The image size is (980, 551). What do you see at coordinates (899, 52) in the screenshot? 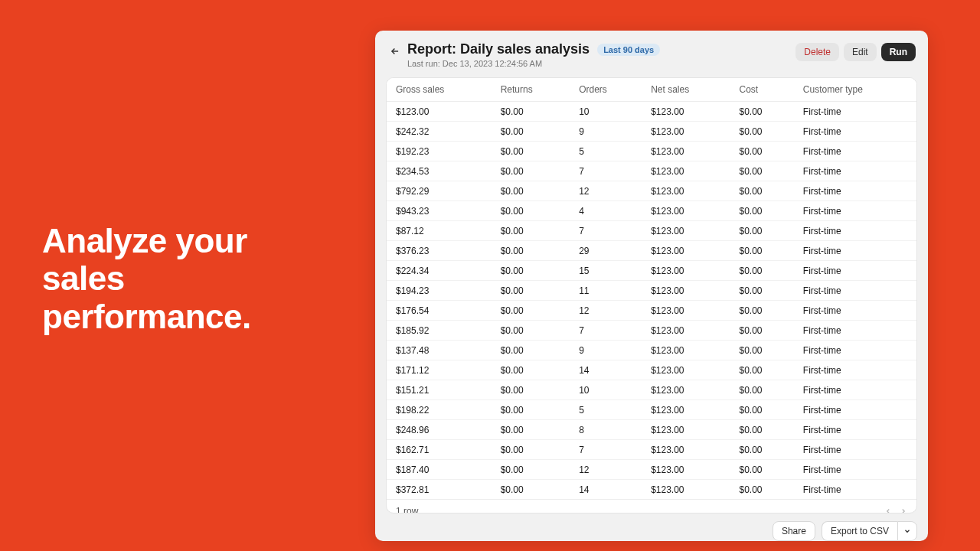
I see `run-button: Run` at bounding box center [899, 52].